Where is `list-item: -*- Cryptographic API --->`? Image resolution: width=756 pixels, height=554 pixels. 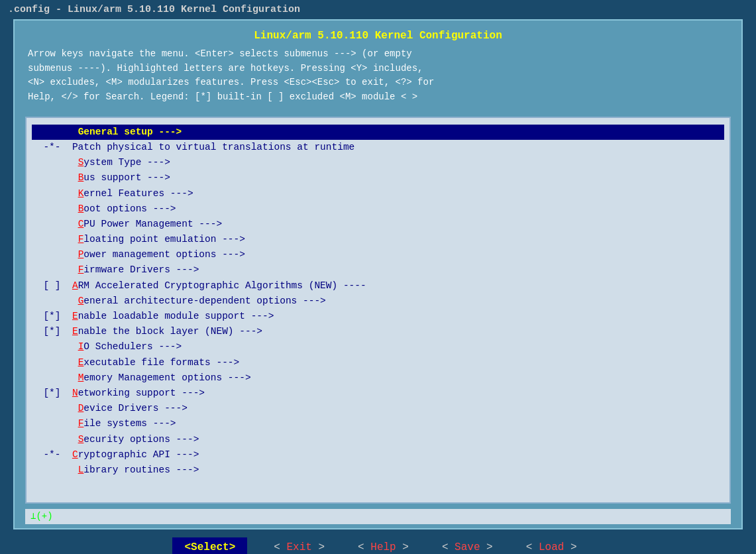 list-item: -*- Cryptographic API ---> is located at coordinates (378, 455).